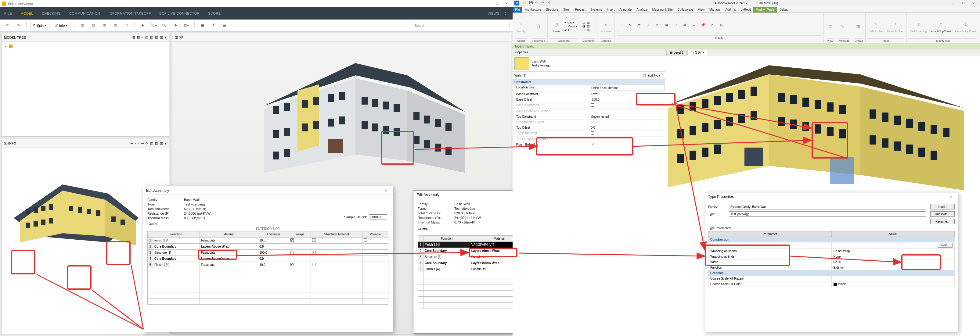  I want to click on view-hide-icon: ◫, so click(830, 26).